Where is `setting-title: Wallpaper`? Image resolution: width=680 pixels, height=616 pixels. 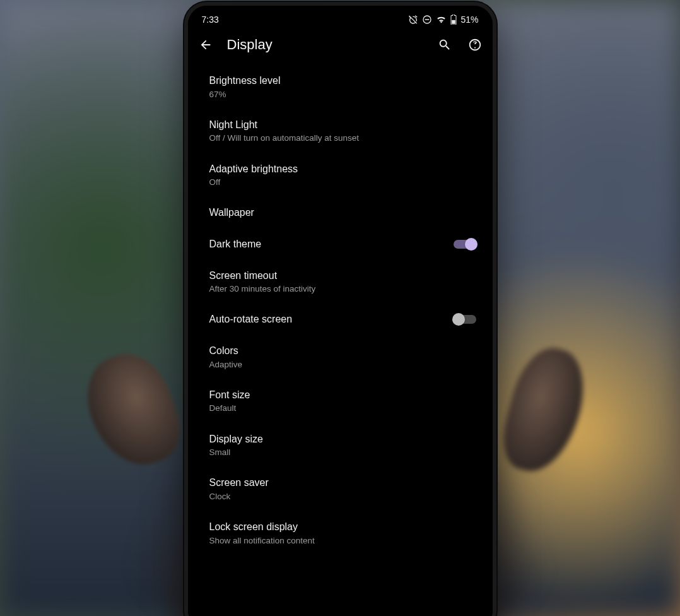 setting-title: Wallpaper is located at coordinates (344, 213).